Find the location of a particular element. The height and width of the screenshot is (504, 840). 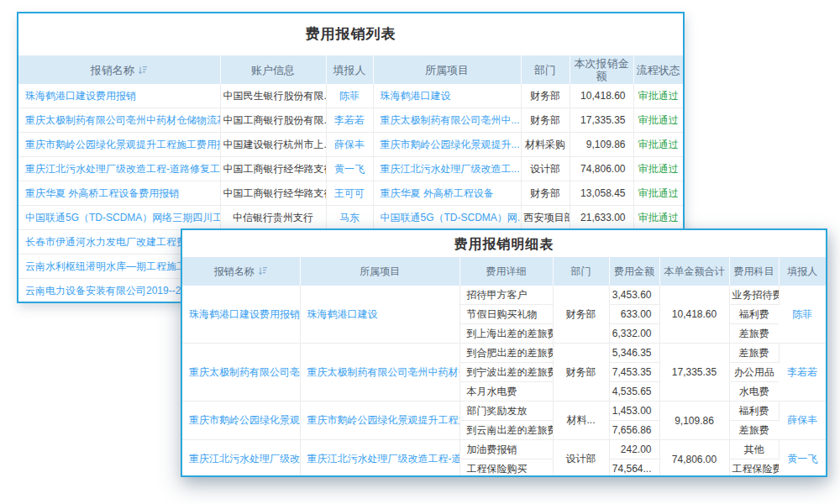

project-link: 重庆江北污水处理厂级改造工... is located at coordinates (447, 170).